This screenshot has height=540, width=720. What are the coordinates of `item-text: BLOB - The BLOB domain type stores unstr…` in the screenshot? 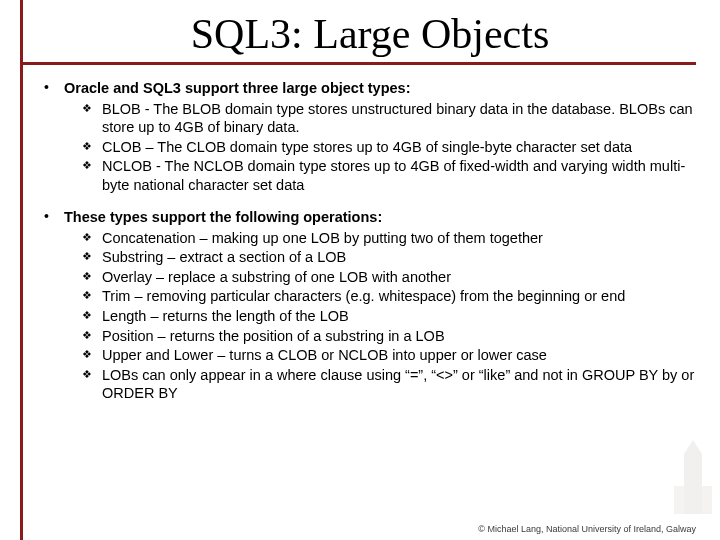 It's located at (399, 118).